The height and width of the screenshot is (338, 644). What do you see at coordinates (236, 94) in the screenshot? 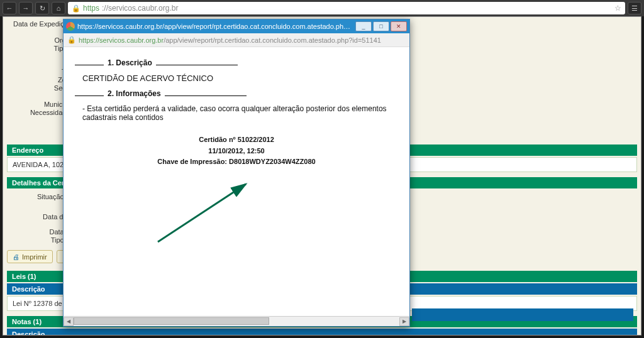
I see `section-2-heading: 2. Informações` at bounding box center [236, 94].